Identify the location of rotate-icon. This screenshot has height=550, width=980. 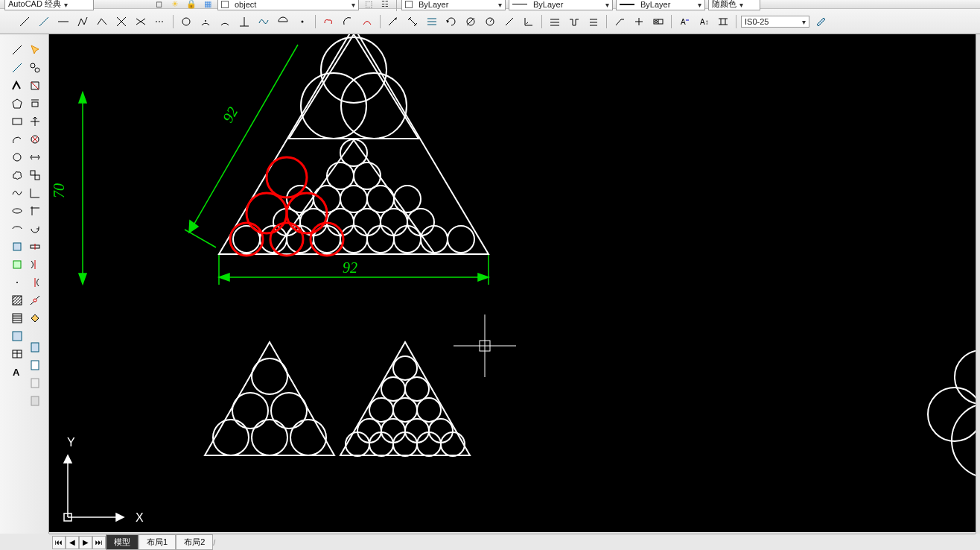
(35, 211).